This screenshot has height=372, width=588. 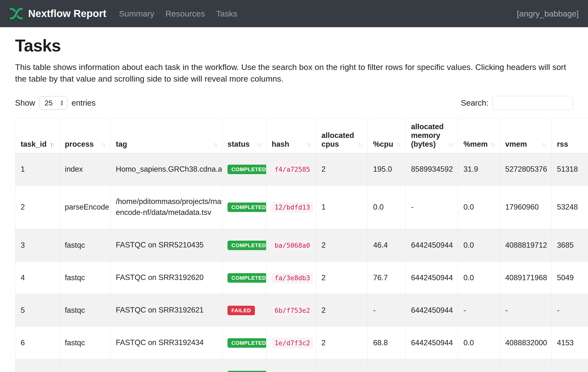 What do you see at coordinates (38, 136) in the screenshot?
I see `col-header-task-id: task_id↑↓` at bounding box center [38, 136].